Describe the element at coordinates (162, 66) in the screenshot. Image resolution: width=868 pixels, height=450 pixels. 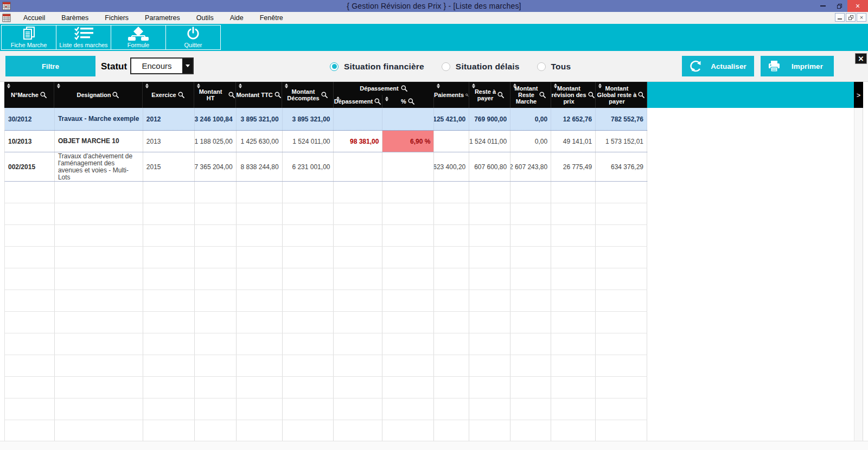
I see `statut-dropdown: Encours` at that location.